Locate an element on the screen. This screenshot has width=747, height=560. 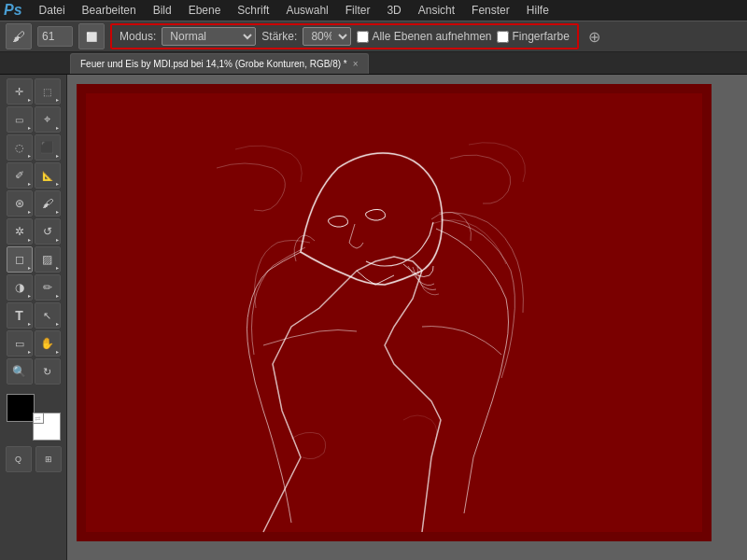
clone-stamp-tool: ✲ ▸ is located at coordinates (20, 231).